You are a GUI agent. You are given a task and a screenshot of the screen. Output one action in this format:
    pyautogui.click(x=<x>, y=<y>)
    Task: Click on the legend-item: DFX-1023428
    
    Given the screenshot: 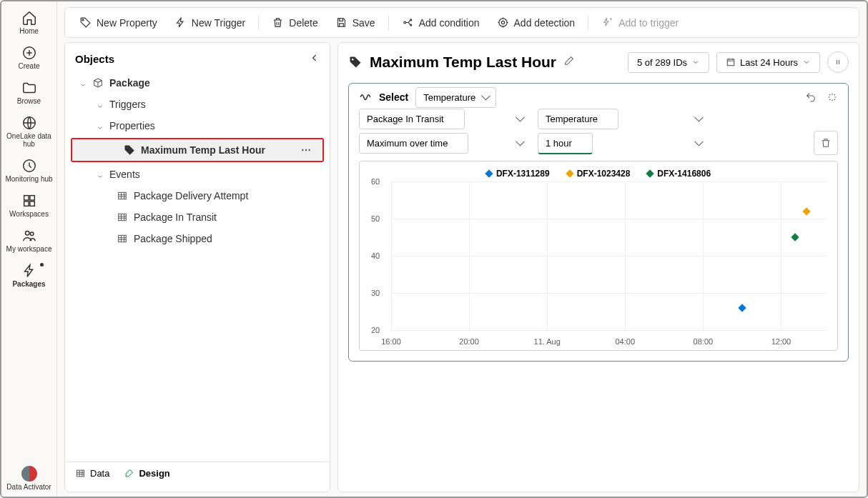 What is the action you would take?
    pyautogui.click(x=599, y=174)
    